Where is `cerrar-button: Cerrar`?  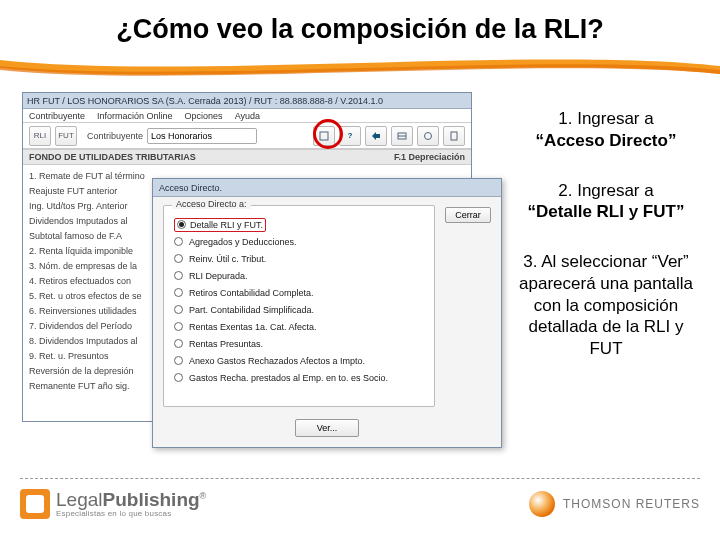 cerrar-button: Cerrar is located at coordinates (468, 215).